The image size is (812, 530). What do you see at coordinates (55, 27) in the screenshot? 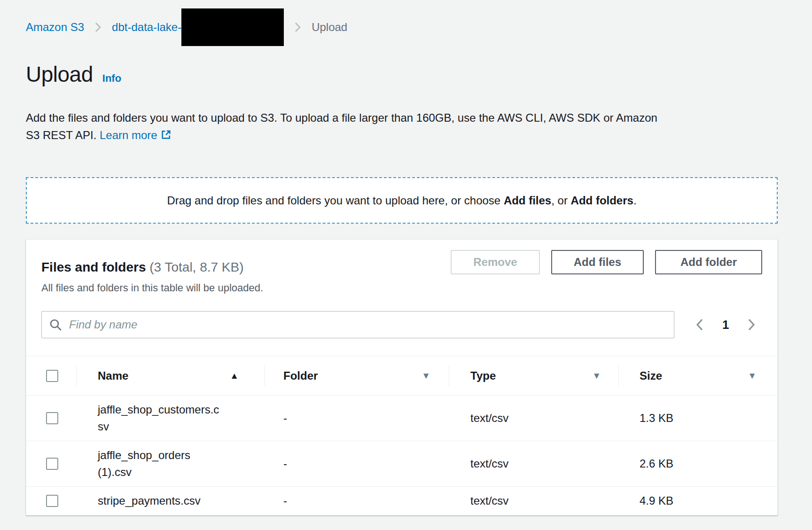
I see `breadcrumb-link-amazon-s3: Amazon S3` at bounding box center [55, 27].